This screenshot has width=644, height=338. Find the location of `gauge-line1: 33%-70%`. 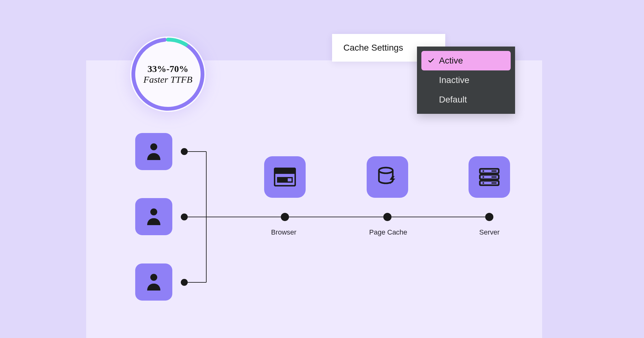

gauge-line1: 33%-70% is located at coordinates (168, 69).